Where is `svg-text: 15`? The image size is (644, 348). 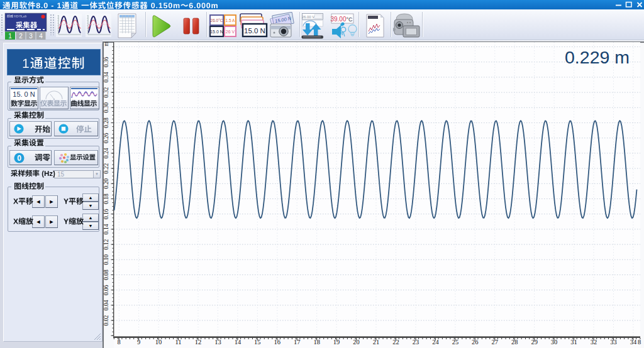 svg-text: 15 is located at coordinates (258, 342).